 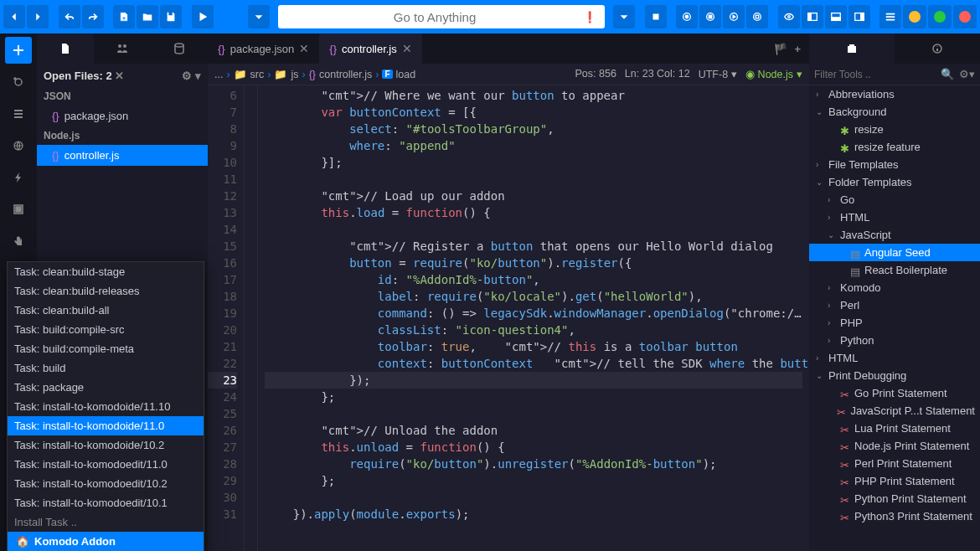 I want to click on layout-bottom-button, so click(x=836, y=17).